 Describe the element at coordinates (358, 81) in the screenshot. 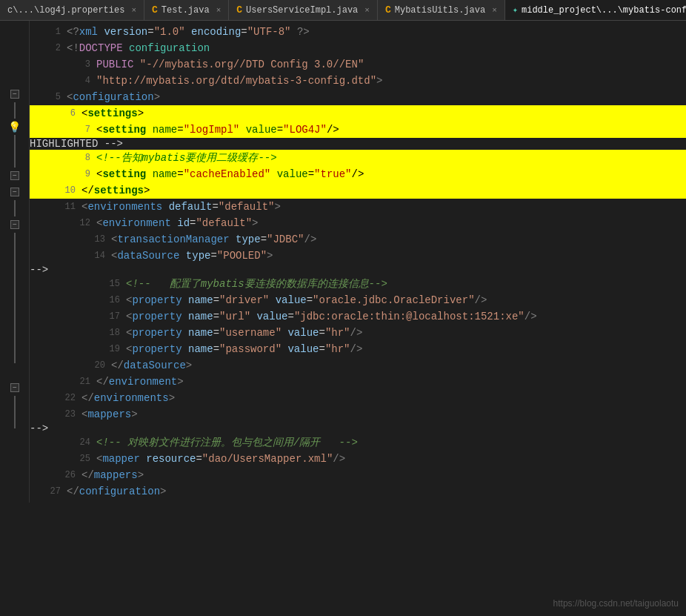

I see `code-line-4: 4 "http://mybatis.org/dtd/mybatis-3-conf…` at that location.